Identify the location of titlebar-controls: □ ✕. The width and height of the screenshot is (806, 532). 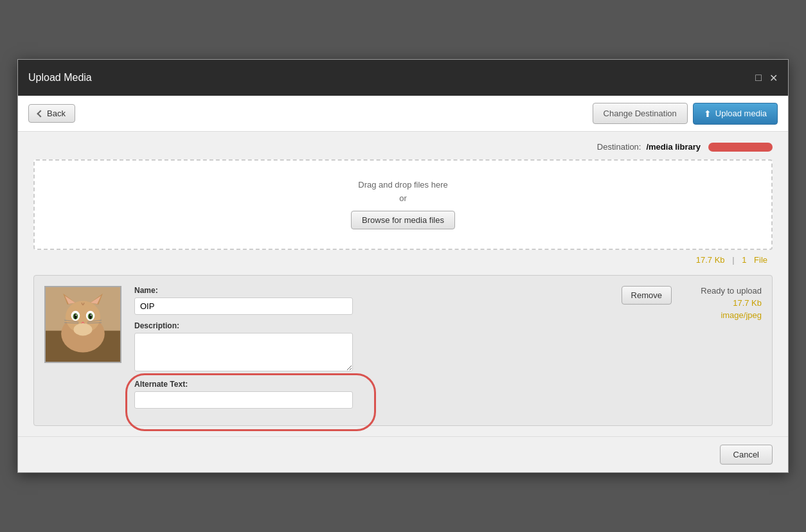
(766, 78).